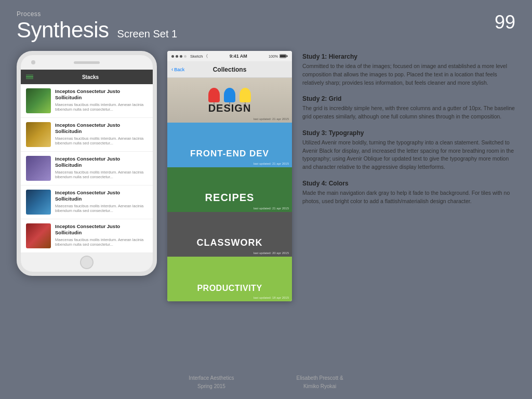 The width and height of the screenshot is (532, 399). Describe the element at coordinates (101, 108) in the screenshot. I see `item-desc-1: Maecenas faucibus mollis interdum. Aenea…` at that location.